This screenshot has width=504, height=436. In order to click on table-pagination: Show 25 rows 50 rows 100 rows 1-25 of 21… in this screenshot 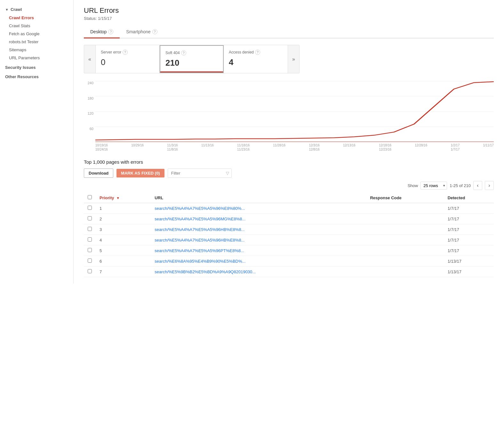, I will do `click(289, 185)`.